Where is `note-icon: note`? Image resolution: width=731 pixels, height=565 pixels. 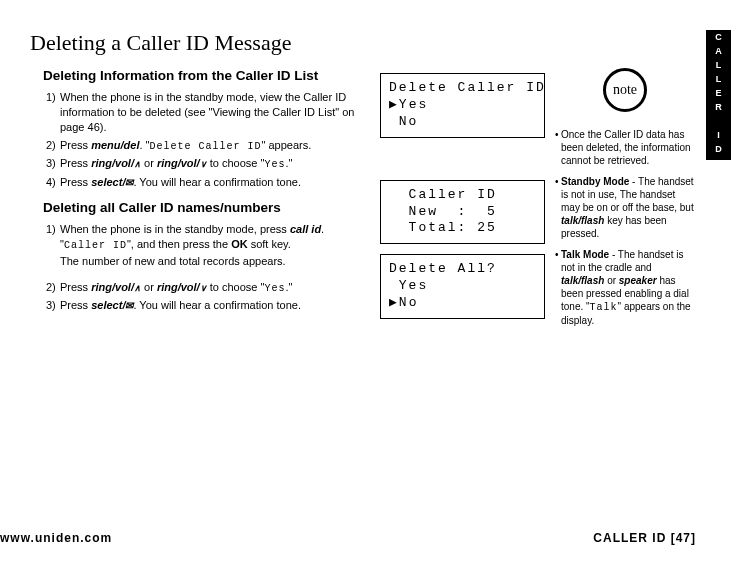
note-icon: note is located at coordinates (625, 90).